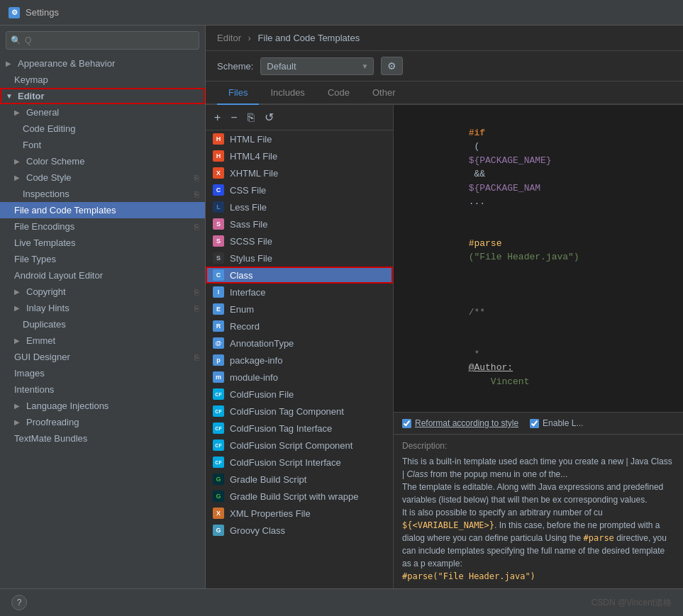 The height and width of the screenshot is (616, 683). I want to click on sidebar-item-proofreading: ▶ Proofreading, so click(102, 422).